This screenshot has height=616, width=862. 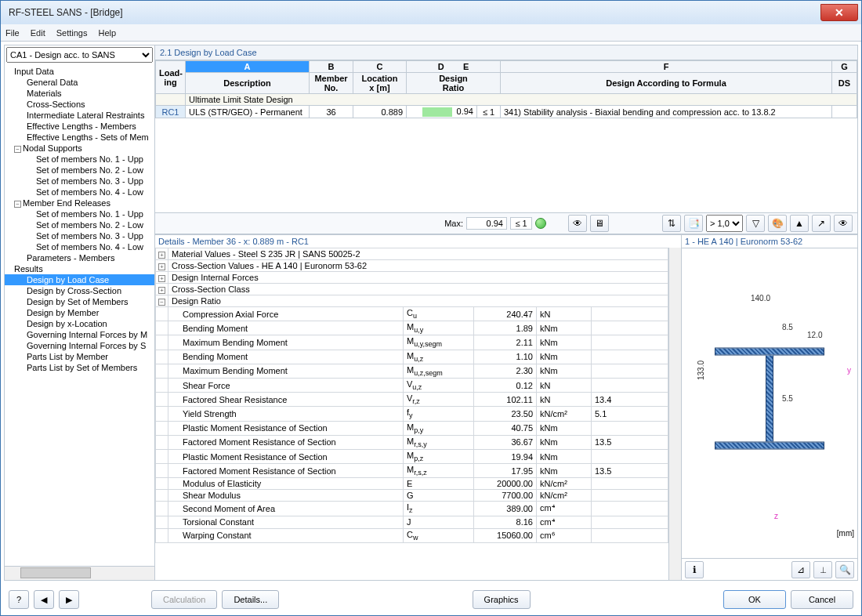 I want to click on col-c: C, so click(x=380, y=67).